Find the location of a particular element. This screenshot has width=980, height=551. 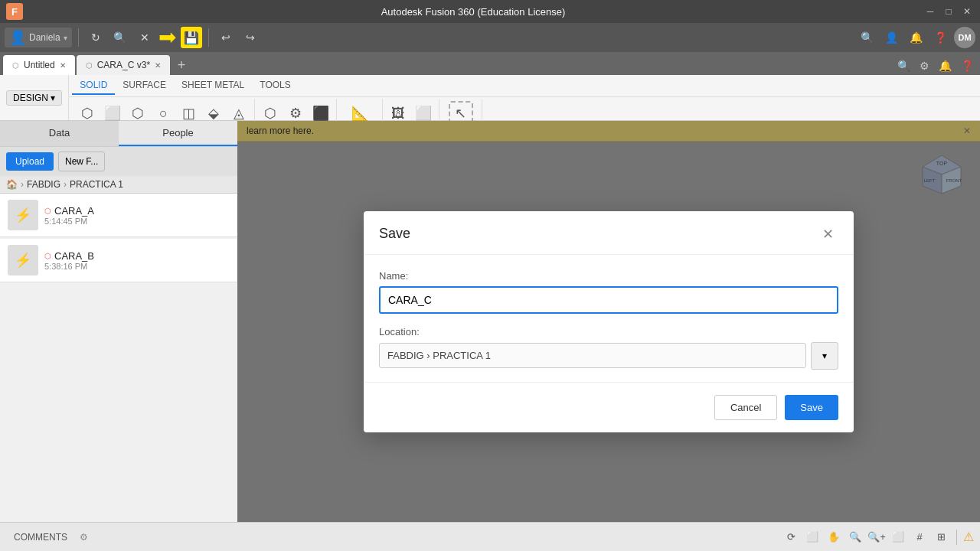

minimize-button: ─ is located at coordinates (930, 11).